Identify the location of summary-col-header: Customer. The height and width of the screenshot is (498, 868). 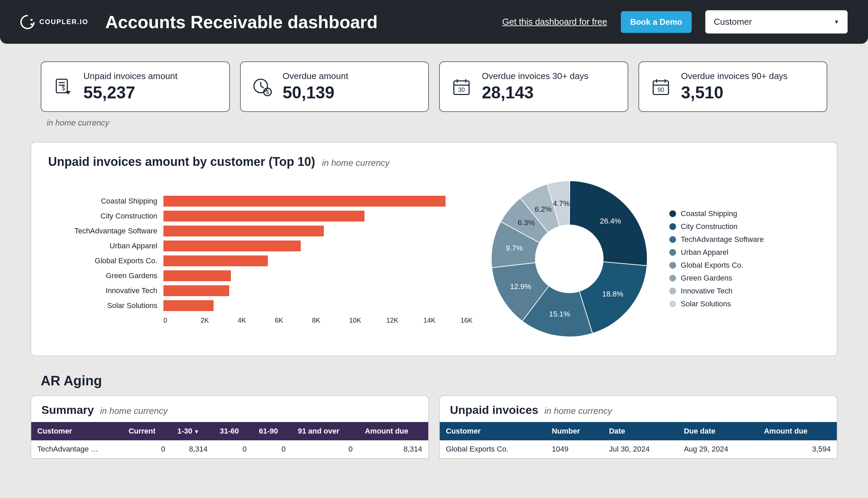
(77, 431).